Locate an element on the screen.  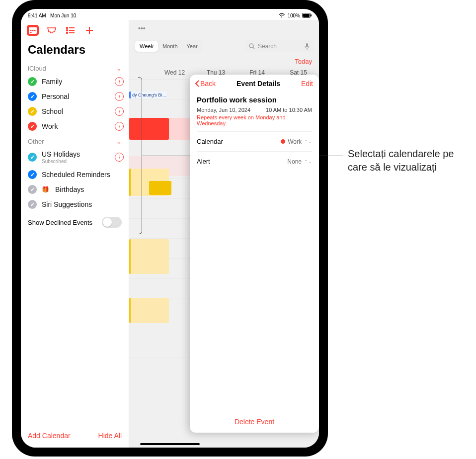
inbox-icon is located at coordinates (52, 30).